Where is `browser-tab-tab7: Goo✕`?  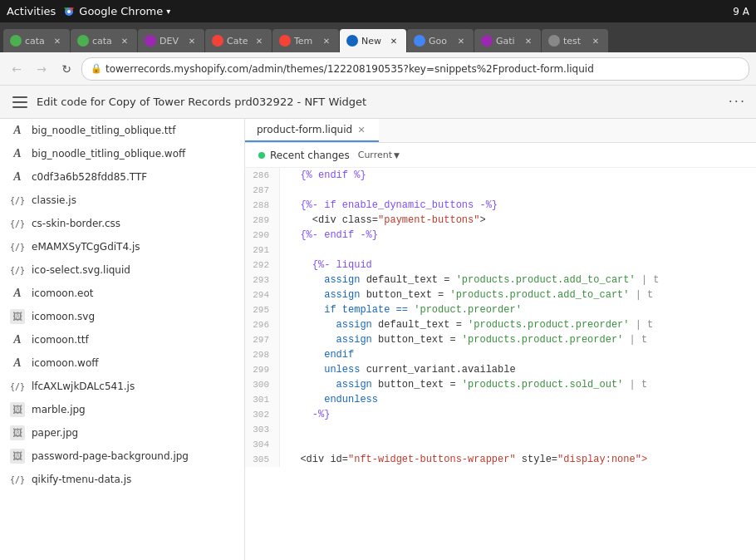
browser-tab-tab7: Goo✕ is located at coordinates (440, 41).